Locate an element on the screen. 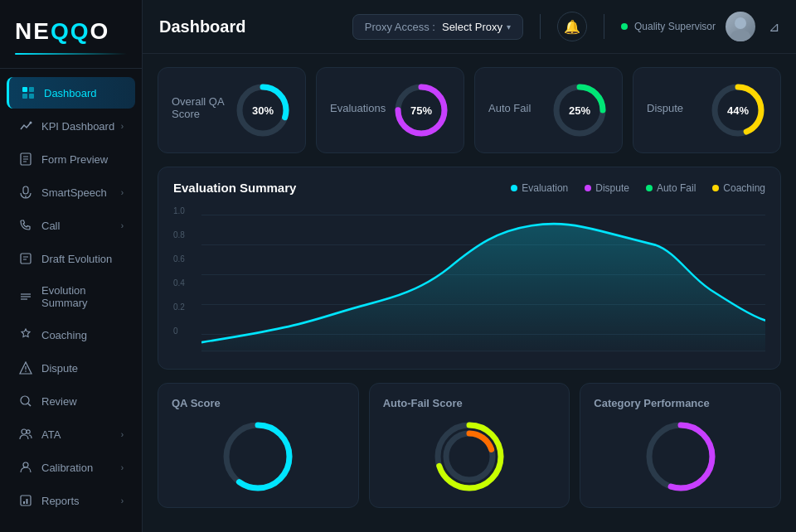 The height and width of the screenshot is (532, 796). metric-card-evaluations: Evaluations 75% is located at coordinates (390, 110).